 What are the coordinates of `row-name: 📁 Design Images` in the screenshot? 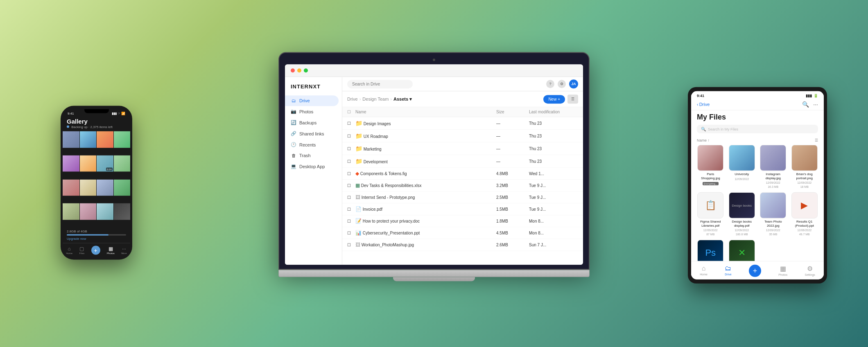 It's located at (426, 123).